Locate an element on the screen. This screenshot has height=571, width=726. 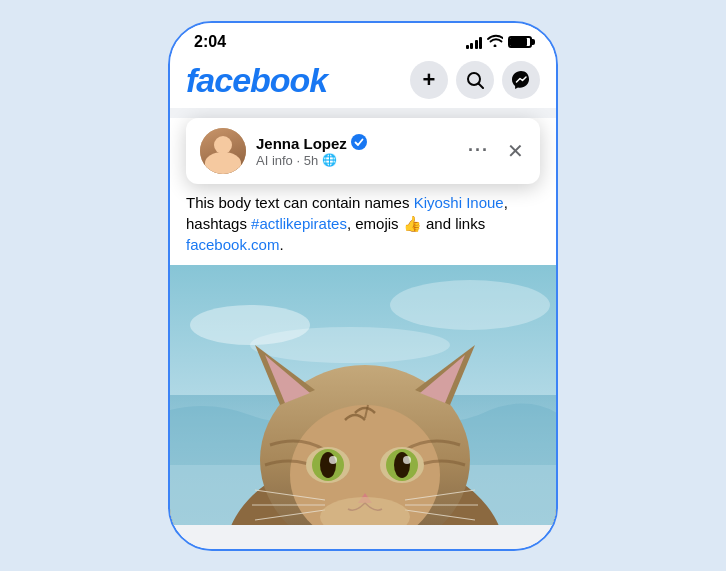
post-body-suffix: . is located at coordinates (281, 244).